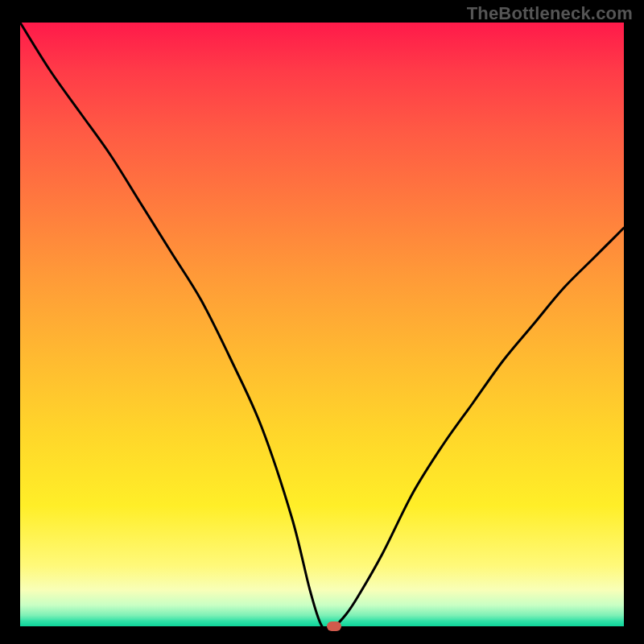 This screenshot has height=644, width=644. I want to click on optimum-marker, so click(334, 626).